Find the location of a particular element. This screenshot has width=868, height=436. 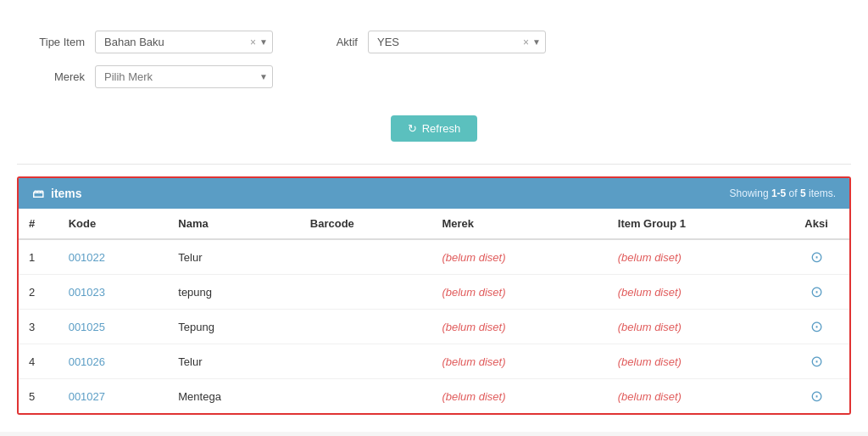

merek-select-wrapper: ▼ is located at coordinates (184, 76).